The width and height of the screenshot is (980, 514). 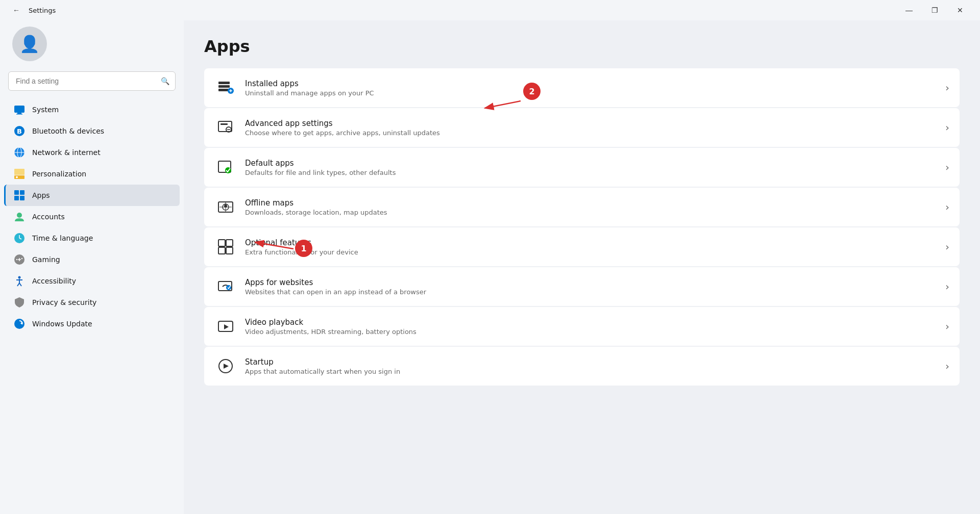 I want to click on installed-apps-text: Installed appsUninstall and manage apps …, so click(x=591, y=88).